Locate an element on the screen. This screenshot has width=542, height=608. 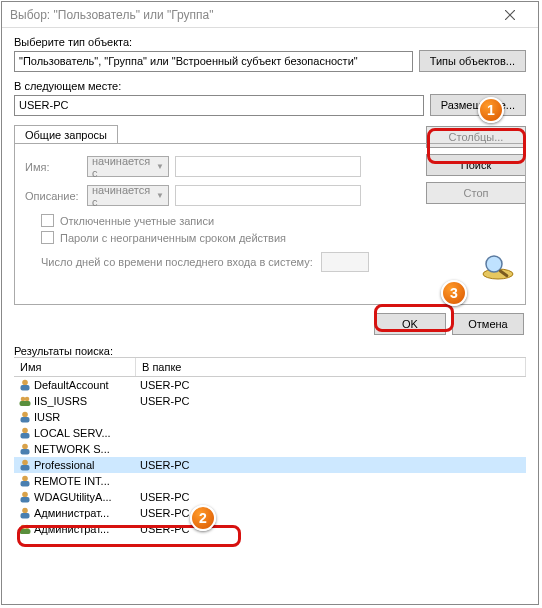
table-row: LOCAL SERV... is located at coordinates (270, 433).